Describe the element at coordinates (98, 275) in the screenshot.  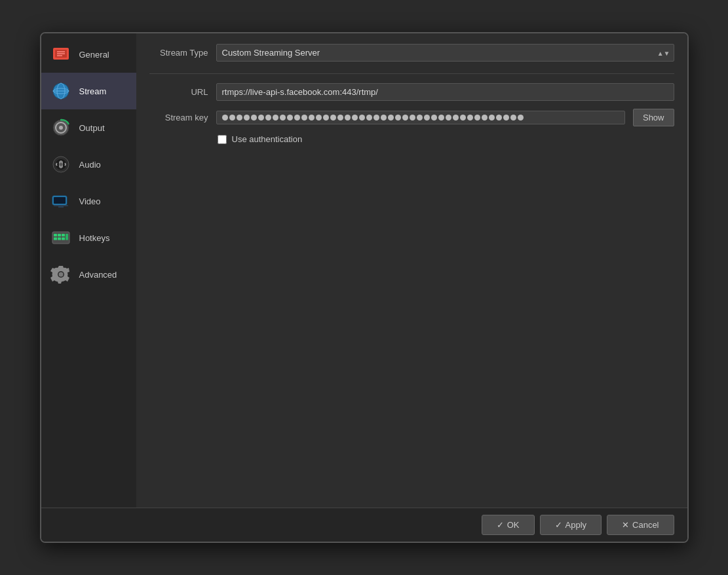
I see `sidebar-item-advanced-label: Advanced` at that location.